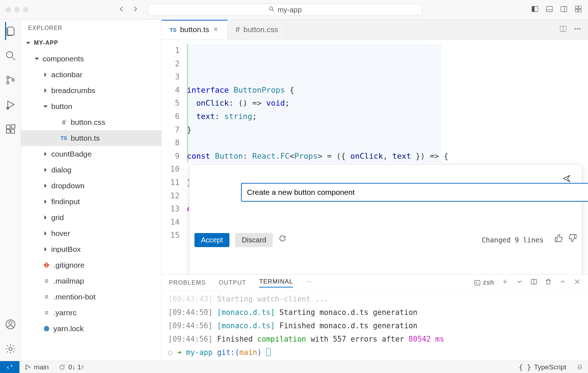 This screenshot has width=588, height=373. Describe the element at coordinates (567, 180) in the screenshot. I see `send-icon` at that location.